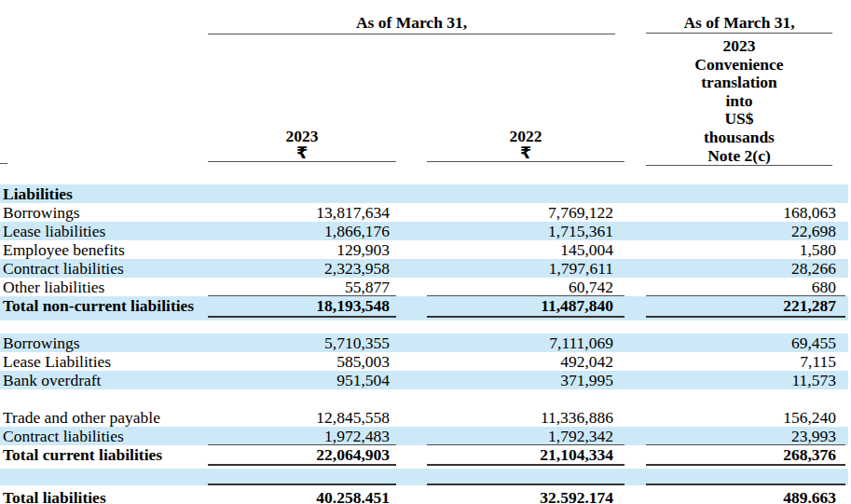 This screenshot has height=504, width=851. Describe the element at coordinates (302, 144) in the screenshot. I see `header-col-2023: 2023 ₹` at that location.